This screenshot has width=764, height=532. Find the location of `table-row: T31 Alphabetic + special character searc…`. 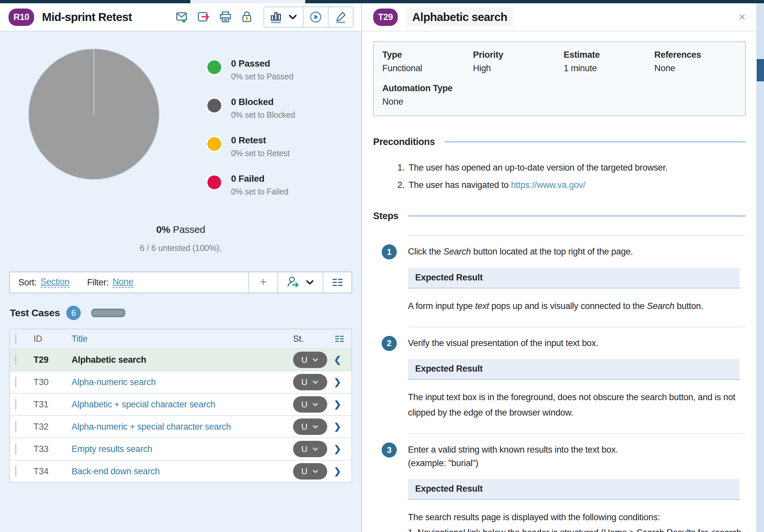

table-row: T31 Alphabetic + special character searc… is located at coordinates (181, 404).